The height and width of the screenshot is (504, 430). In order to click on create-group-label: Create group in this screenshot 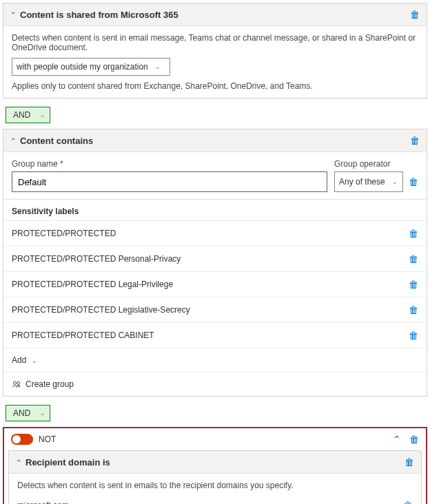, I will do `click(50, 384)`.